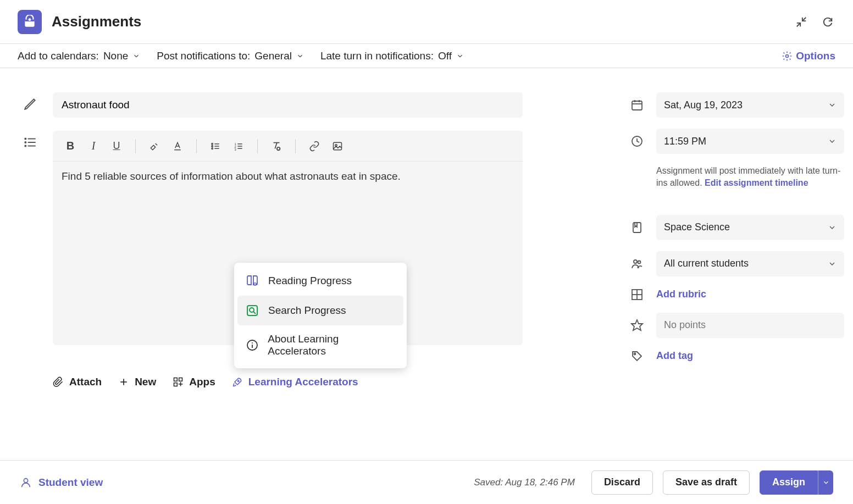  What do you see at coordinates (337, 146) in the screenshot?
I see `image-button` at bounding box center [337, 146].